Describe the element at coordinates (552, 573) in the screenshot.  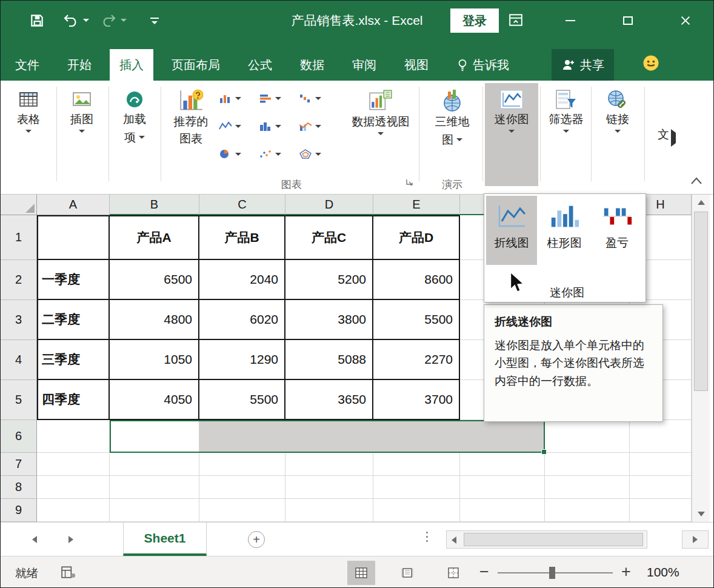
I see `zoom-slider-handle` at that location.